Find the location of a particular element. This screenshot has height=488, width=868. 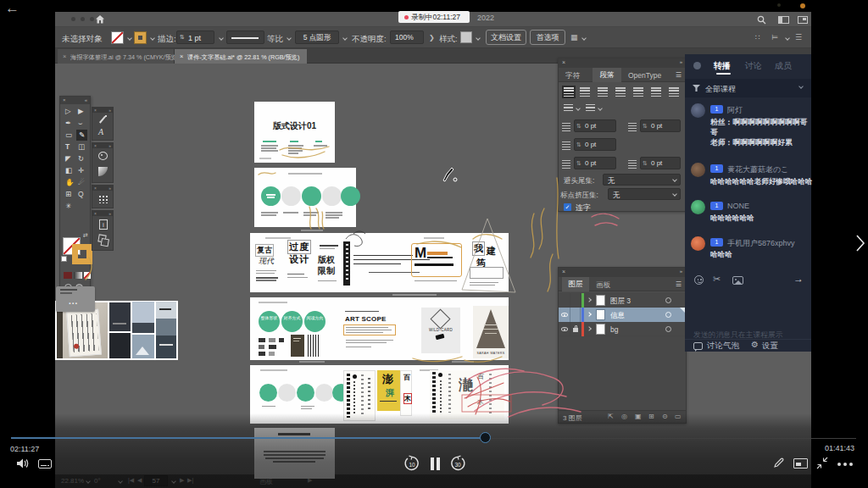

more-options-dot is located at coordinates (839, 464).